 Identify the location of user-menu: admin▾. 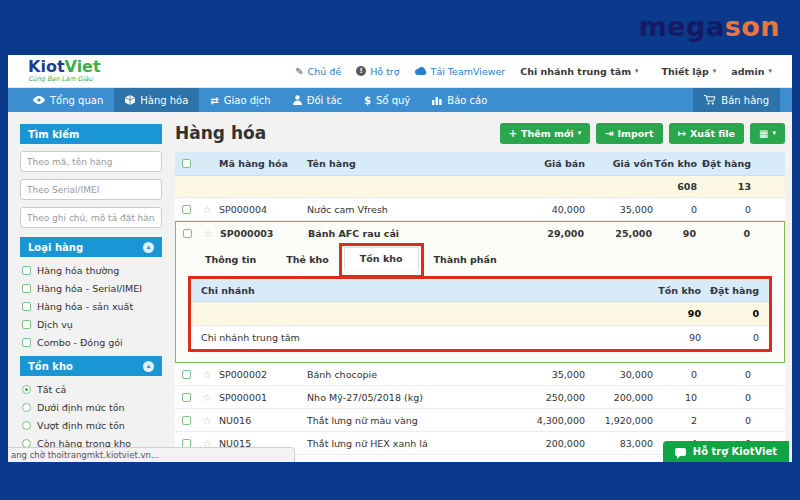
(752, 72).